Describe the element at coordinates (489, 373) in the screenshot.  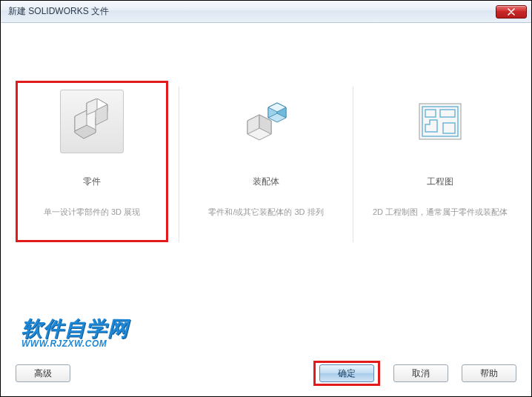
I see `help-button: 帮助` at that location.